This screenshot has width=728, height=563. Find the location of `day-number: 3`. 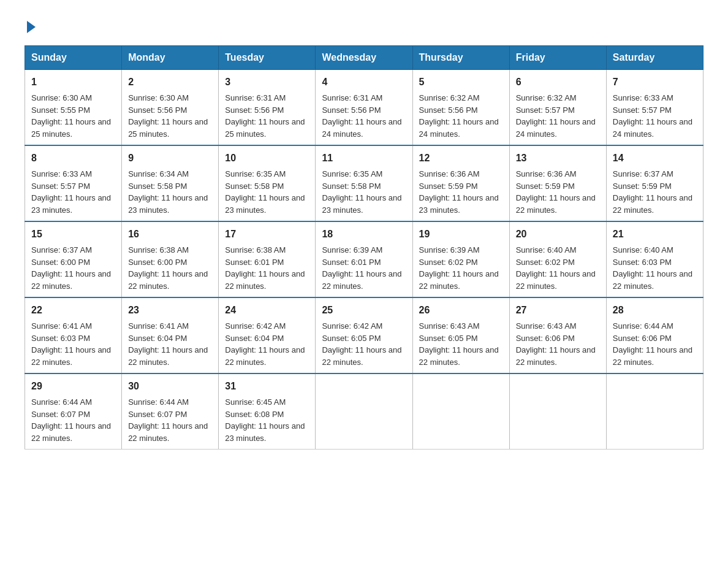

day-number: 3 is located at coordinates (267, 82).